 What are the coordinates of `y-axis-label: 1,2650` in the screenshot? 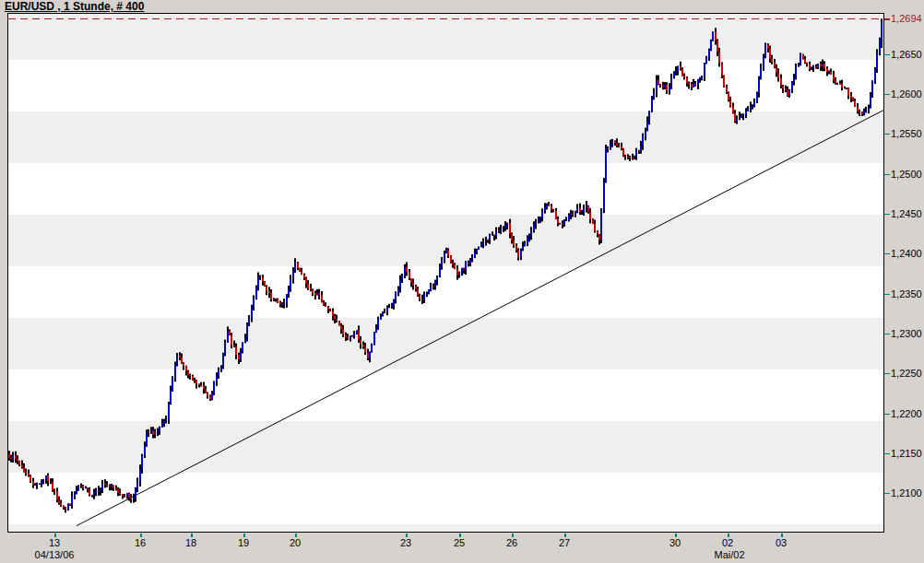 It's located at (906, 54).